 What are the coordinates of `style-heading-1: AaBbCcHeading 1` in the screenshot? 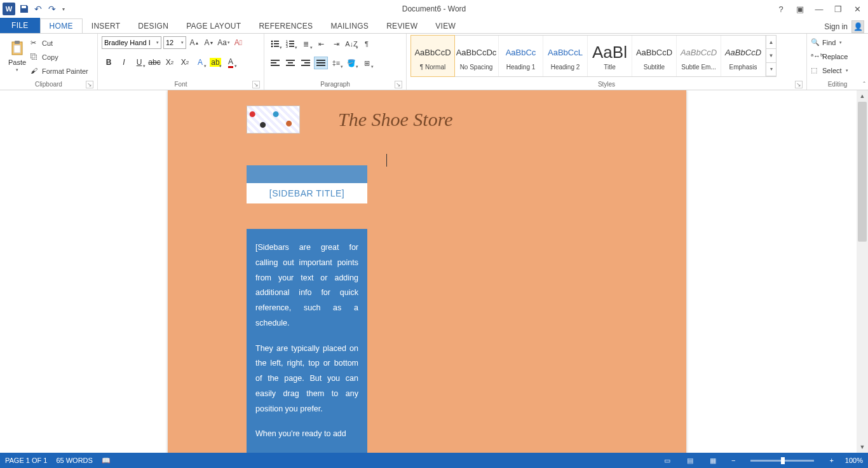 It's located at (521, 56).